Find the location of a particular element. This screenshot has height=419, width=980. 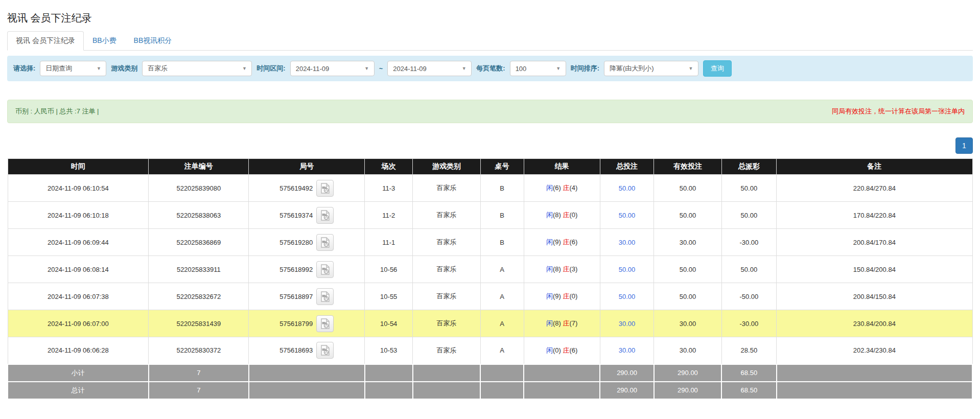

date-from-value: 2024-11-09 is located at coordinates (313, 68).